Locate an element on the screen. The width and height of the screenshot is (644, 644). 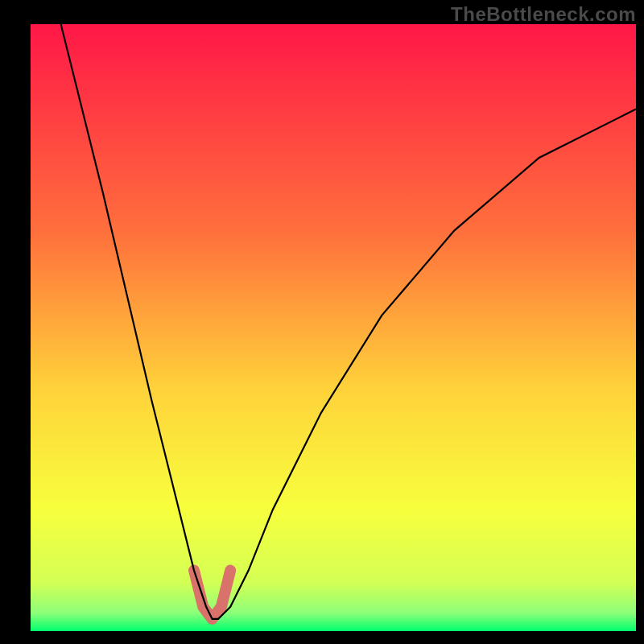
watermark-text: TheBottleneck.com is located at coordinates (543, 14).